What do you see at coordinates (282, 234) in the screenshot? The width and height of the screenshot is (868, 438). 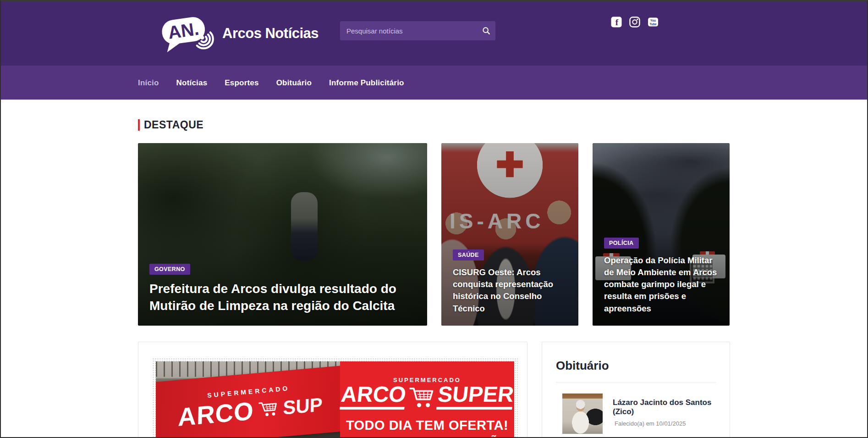 I see `article-card-governo: GOVERNO Prefeitura de Arcos divulga resu…` at bounding box center [282, 234].